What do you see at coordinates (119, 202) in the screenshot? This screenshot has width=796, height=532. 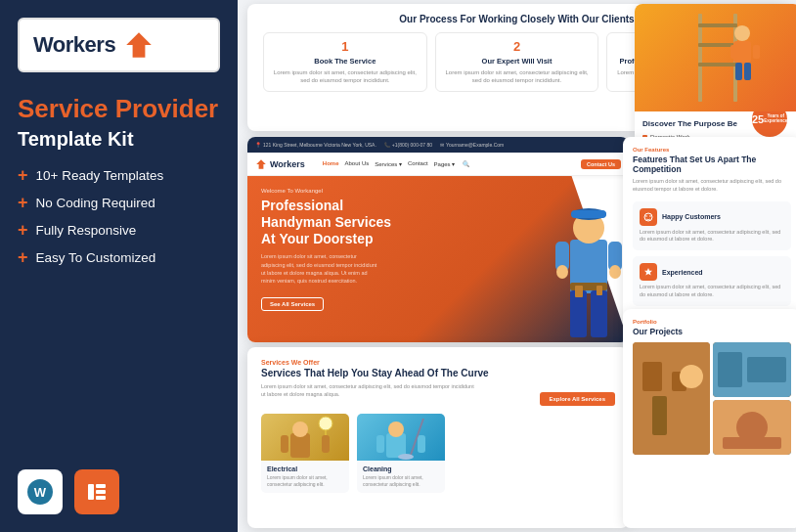 I see `feature-item-2: + No Coding Required` at bounding box center [119, 202].